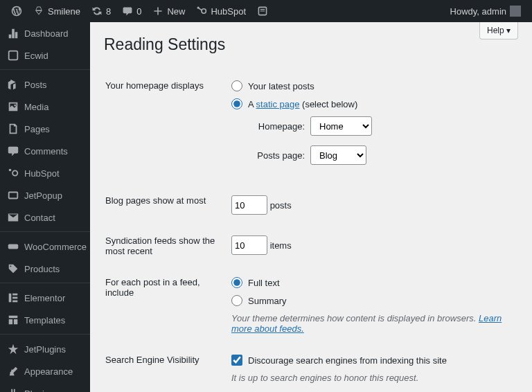  I want to click on sidebar-item-elementor: Elementor, so click(45, 298).